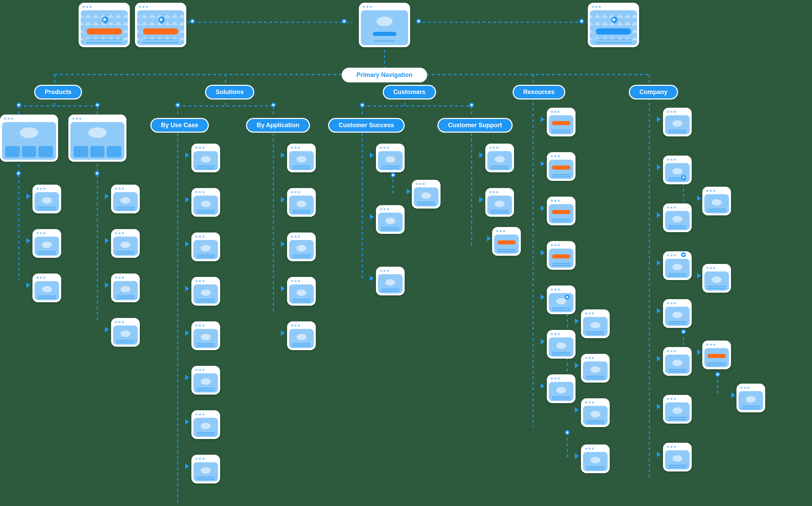 The height and width of the screenshot is (506, 812). What do you see at coordinates (230, 92) in the screenshot?
I see `nav-solutions: Solutions` at bounding box center [230, 92].